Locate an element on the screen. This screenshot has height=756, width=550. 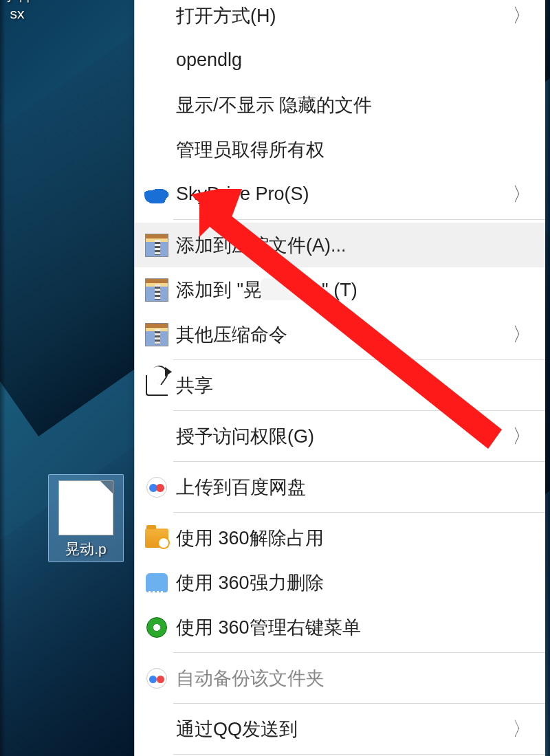
desktop-file-icon-partial: 子科 sx is located at coordinates (28, 11).